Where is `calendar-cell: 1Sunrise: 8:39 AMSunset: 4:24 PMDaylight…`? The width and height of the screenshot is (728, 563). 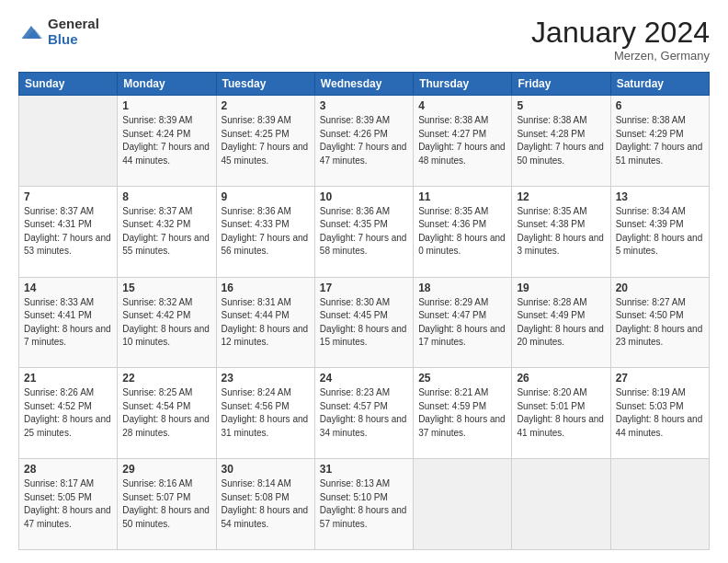
calendar-cell: 1Sunrise: 8:39 AMSunset: 4:24 PMDaylight… is located at coordinates (167, 142).